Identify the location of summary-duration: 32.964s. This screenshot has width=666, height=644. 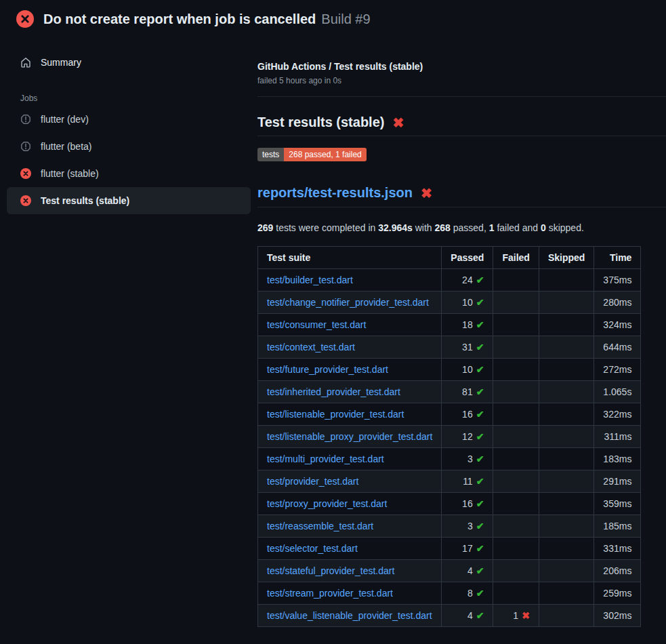
(396, 228).